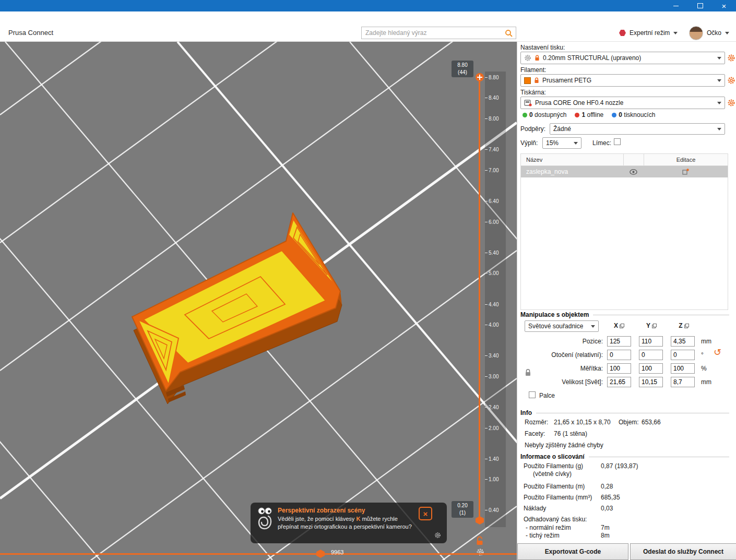 This screenshot has height=560, width=736. What do you see at coordinates (537, 422) in the screenshot?
I see `size-info-label: Rozměr:` at bounding box center [537, 422].